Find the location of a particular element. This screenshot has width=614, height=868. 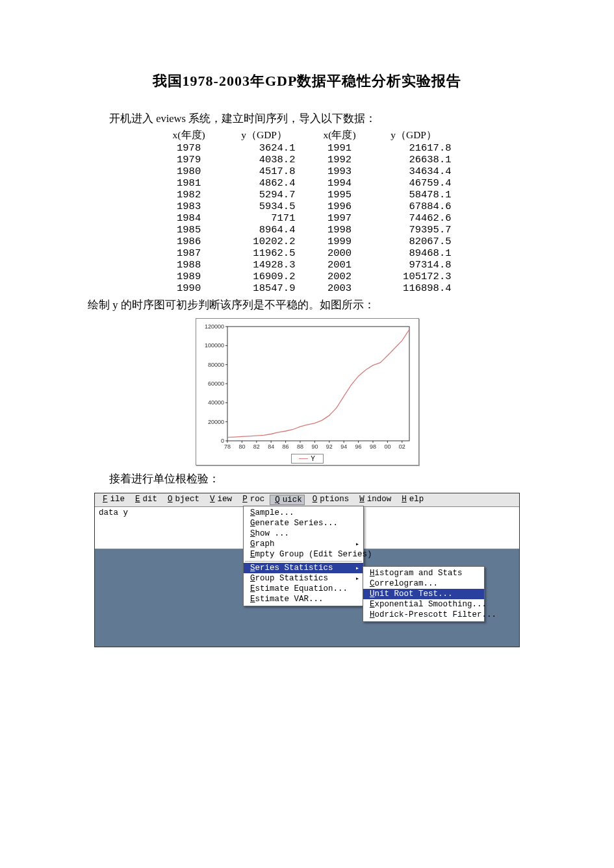

table-cell: 1999 is located at coordinates (339, 242).